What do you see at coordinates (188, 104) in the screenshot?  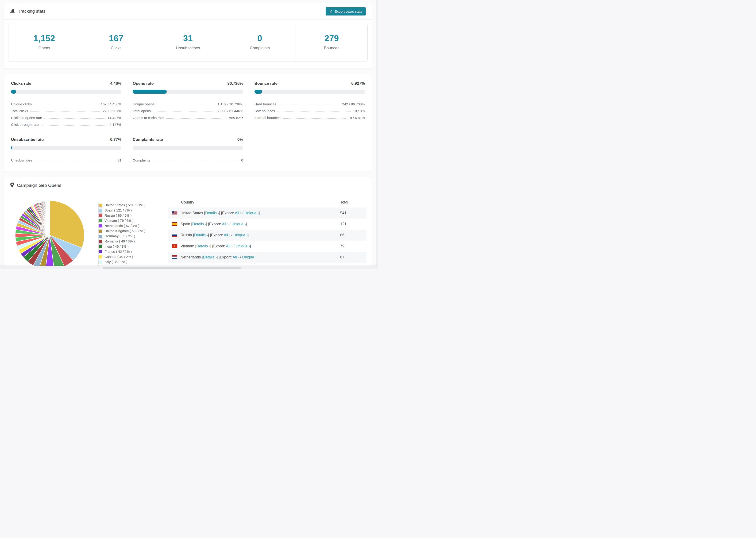 I see `rate-panel-opens-rate: Opens rate30.736%Unique opens1,152 / 30.…` at bounding box center [188, 104].